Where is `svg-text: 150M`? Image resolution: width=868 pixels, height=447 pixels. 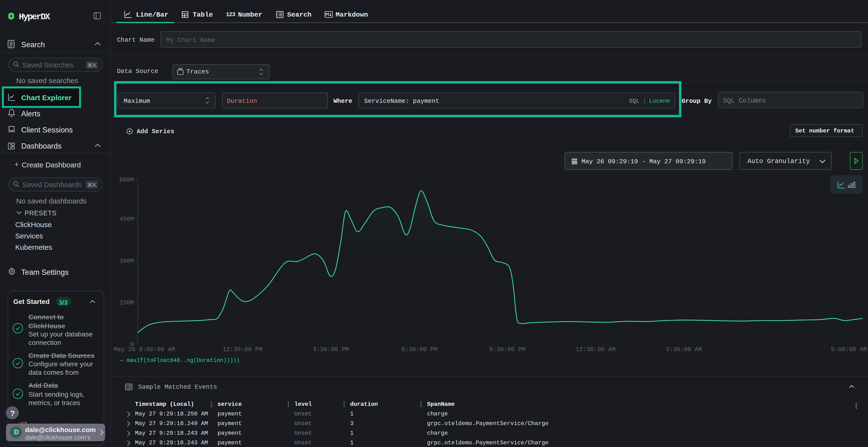
svg-text: 150M is located at coordinates (127, 303).